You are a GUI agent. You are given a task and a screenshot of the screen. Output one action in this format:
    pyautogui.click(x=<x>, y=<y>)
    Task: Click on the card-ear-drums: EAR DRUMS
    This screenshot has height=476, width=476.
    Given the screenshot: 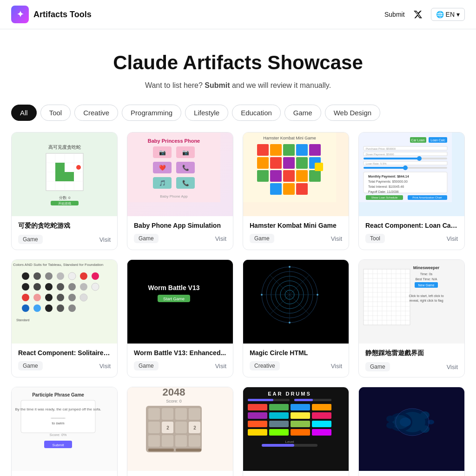 What is the action you would take?
    pyautogui.click(x=296, y=431)
    